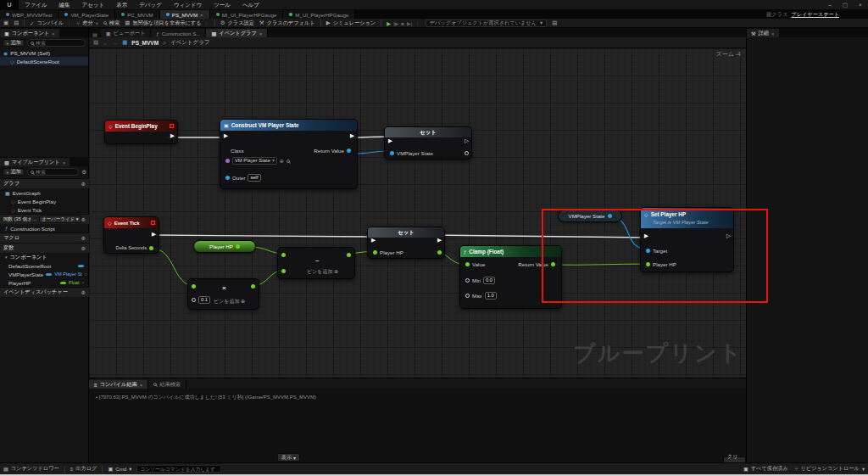 This screenshot has height=476, width=868. Describe the element at coordinates (830, 468) in the screenshot. I see `revision-control-button: ⑂ リビジョンコントロール ▾` at that location.